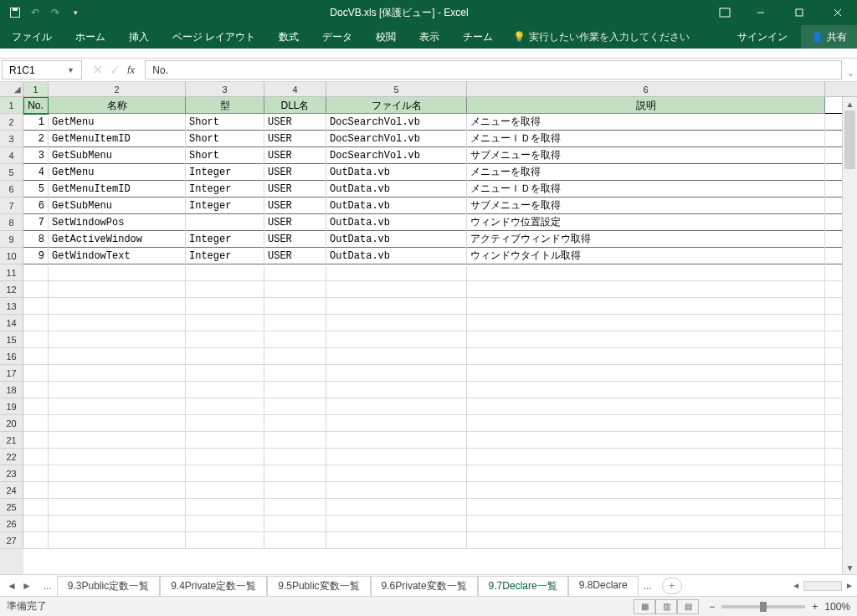 The image size is (857, 616). Describe the element at coordinates (646, 105) in the screenshot. I see `cell: 説明` at that location.